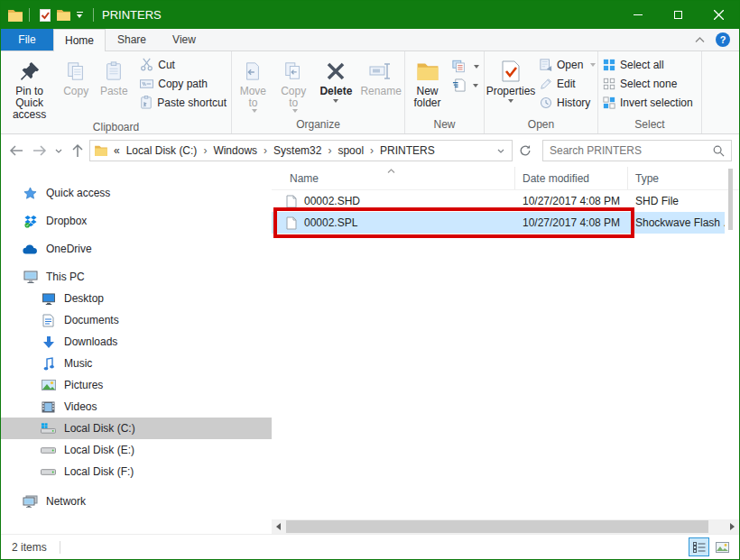 This screenshot has width=740, height=560. What do you see at coordinates (408, 151) in the screenshot?
I see `breadcrumb-item: PRINTERS` at bounding box center [408, 151].